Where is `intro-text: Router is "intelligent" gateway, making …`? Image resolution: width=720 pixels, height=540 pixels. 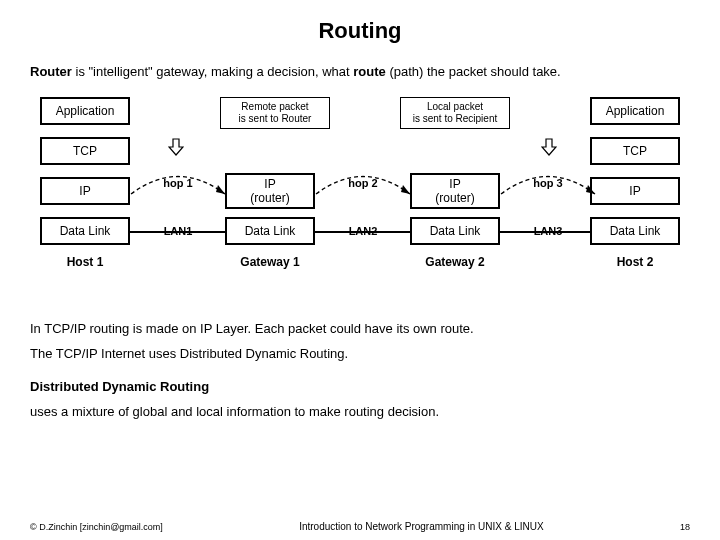 intro-text: Router is "intelligent" gateway, making … is located at coordinates (360, 72).